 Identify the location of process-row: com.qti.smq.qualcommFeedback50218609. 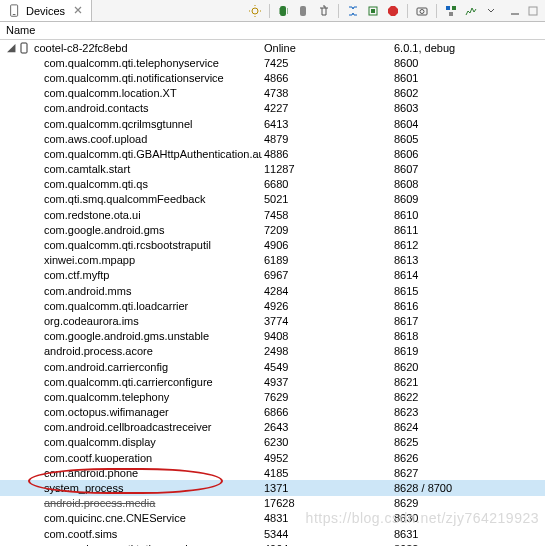
(272, 200).